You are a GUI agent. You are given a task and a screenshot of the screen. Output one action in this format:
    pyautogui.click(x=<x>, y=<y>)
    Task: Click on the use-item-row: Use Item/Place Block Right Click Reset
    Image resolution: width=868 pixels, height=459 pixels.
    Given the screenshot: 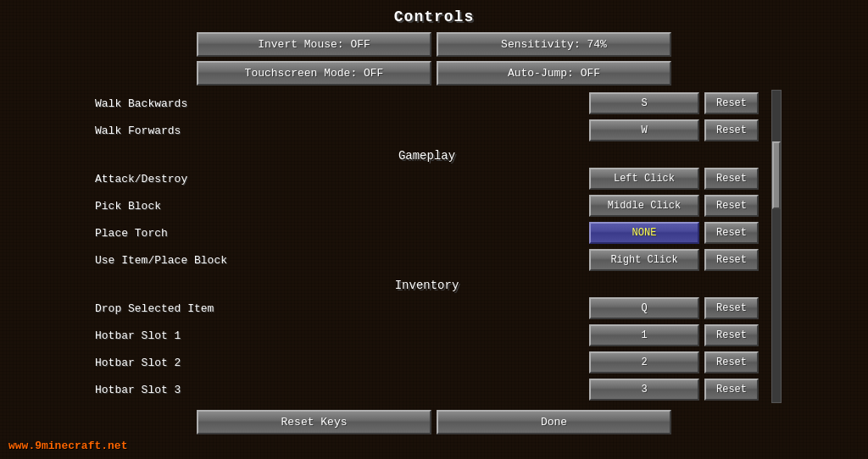 What is the action you would take?
    pyautogui.click(x=427, y=260)
    